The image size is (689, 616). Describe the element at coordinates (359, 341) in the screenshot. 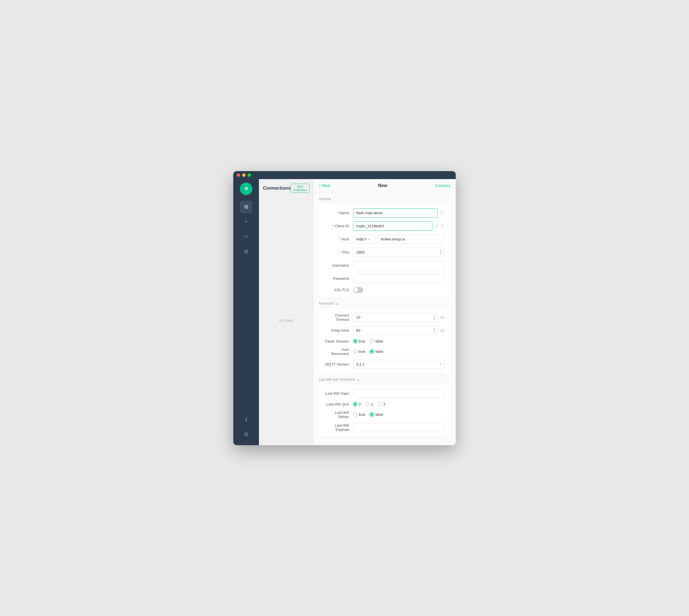

I see `clean-session-true: true` at that location.